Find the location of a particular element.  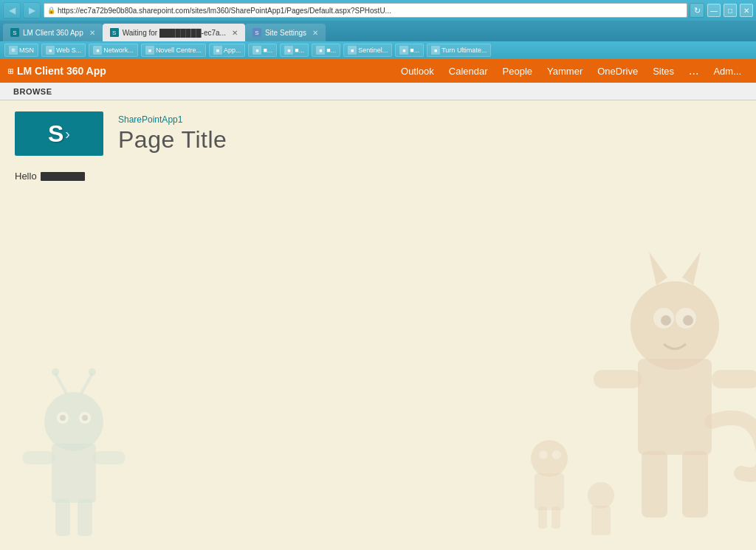

bookmark-label-b4: ■... is located at coordinates (415, 50).